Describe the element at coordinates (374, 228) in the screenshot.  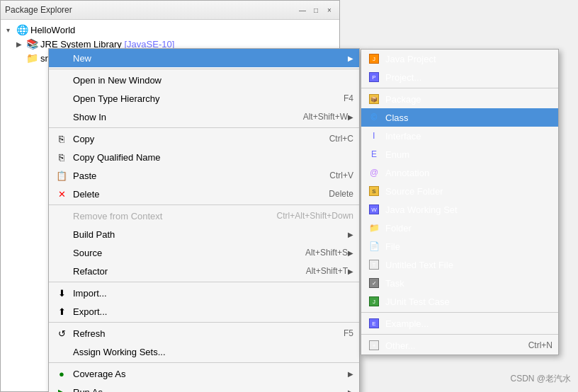
I see `folder-icon: 📁` at that location.